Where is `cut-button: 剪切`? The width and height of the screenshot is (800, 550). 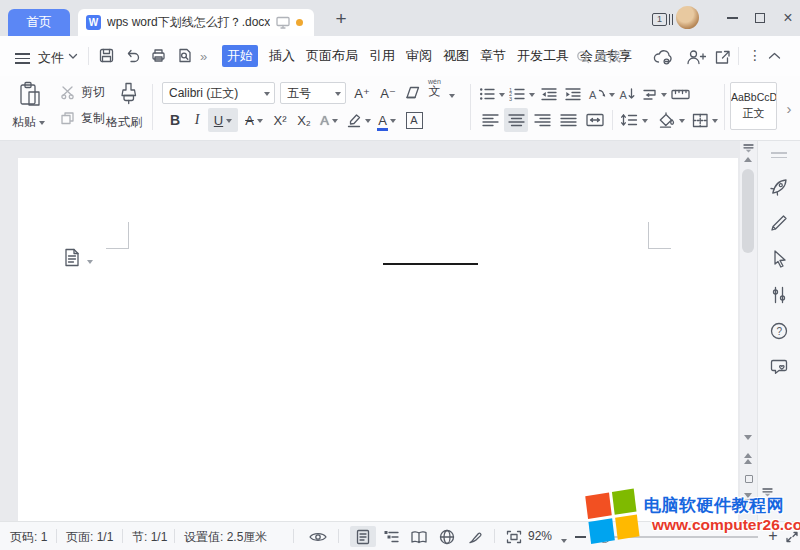
cut-button: 剪切 is located at coordinates (82, 92).